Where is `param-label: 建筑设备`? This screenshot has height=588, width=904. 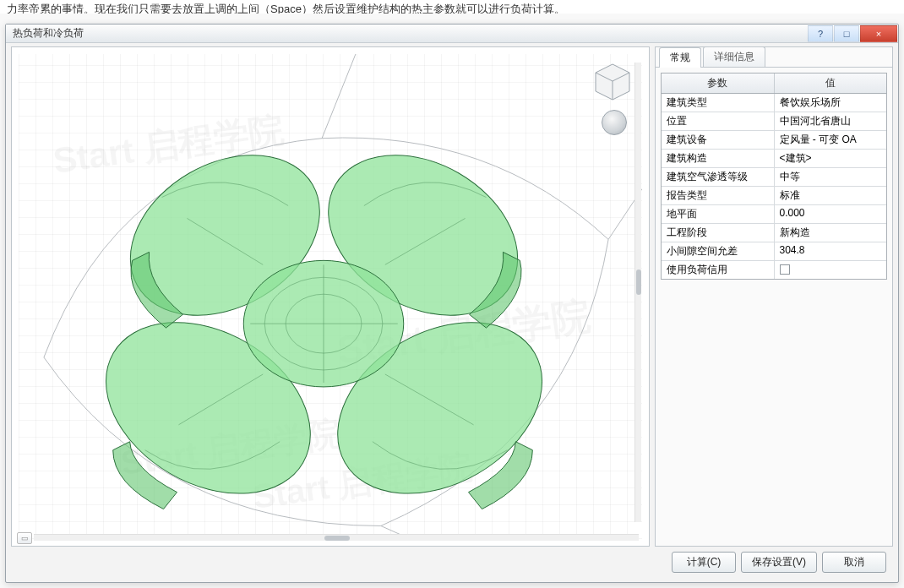 param-label: 建筑设备 is located at coordinates (718, 140).